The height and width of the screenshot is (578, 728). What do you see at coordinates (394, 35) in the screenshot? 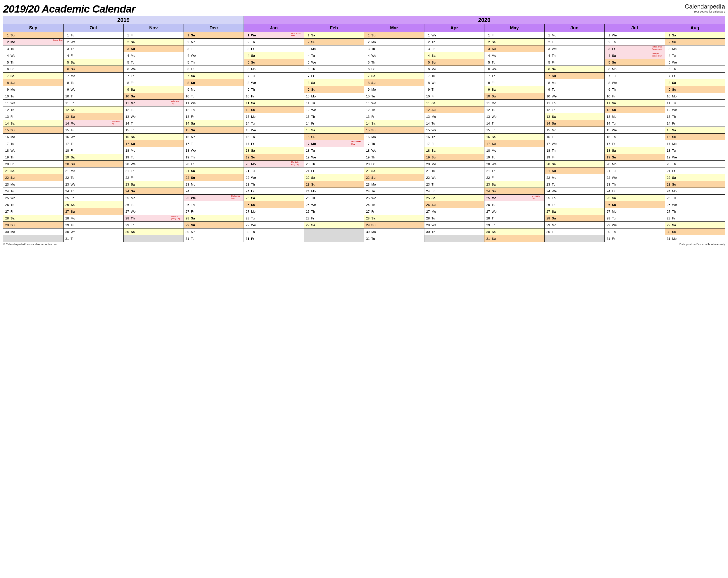
I see `day-cell: 1 Su` at bounding box center [394, 35].